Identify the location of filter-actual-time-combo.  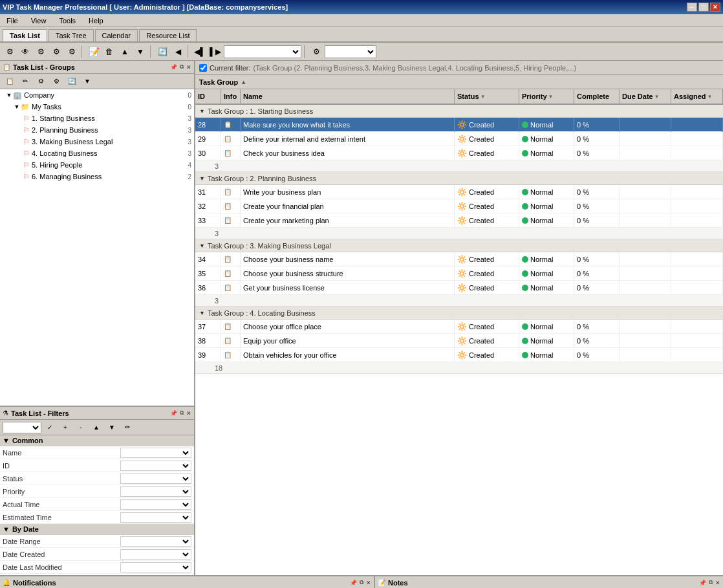
(156, 505).